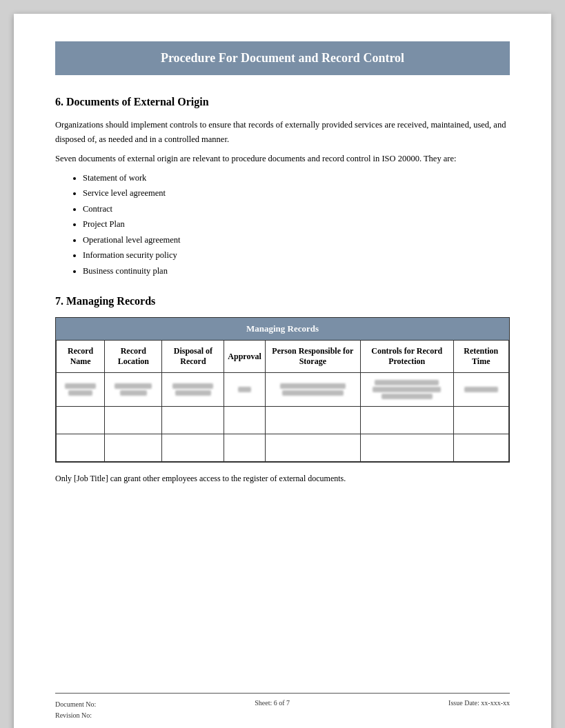 Image resolution: width=565 pixels, height=728 pixels. I want to click on footer-divider, so click(283, 694).